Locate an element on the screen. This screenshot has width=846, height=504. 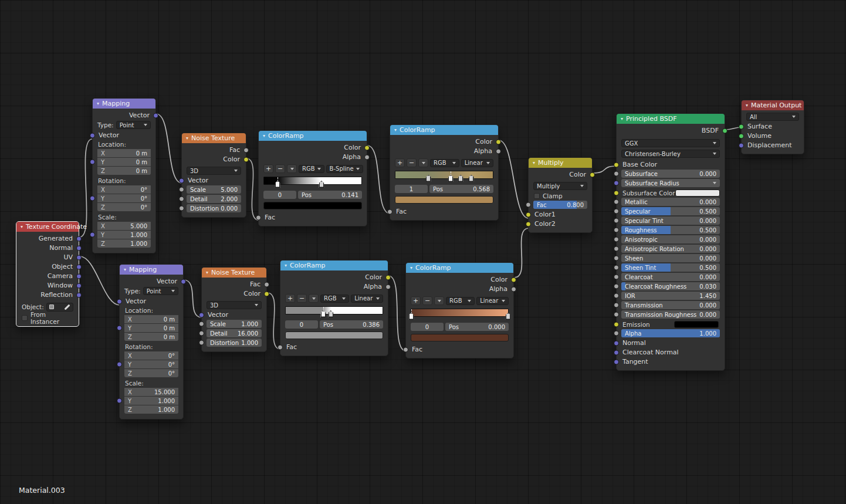
transmission-roughness-slider: Transmission Roughness 0.000 is located at coordinates (671, 314).